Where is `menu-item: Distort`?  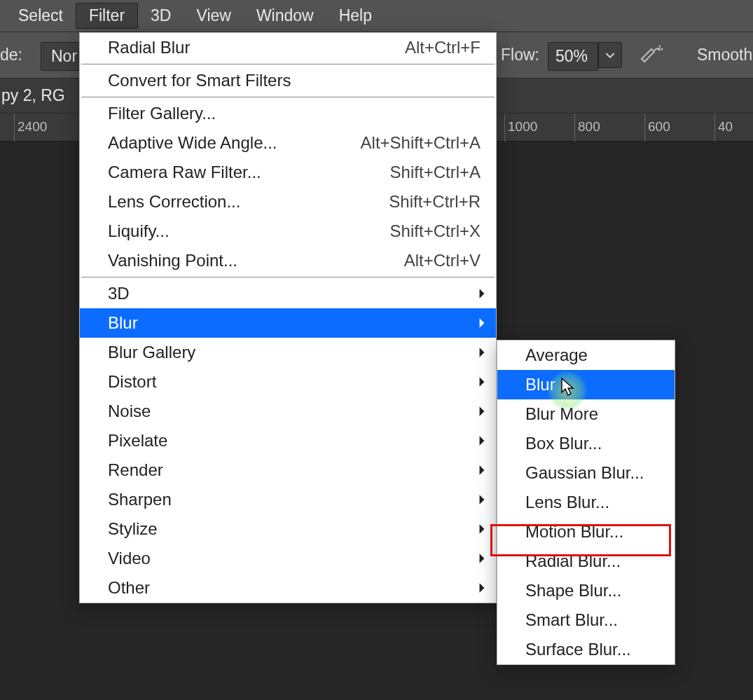 menu-item: Distort is located at coordinates (288, 382).